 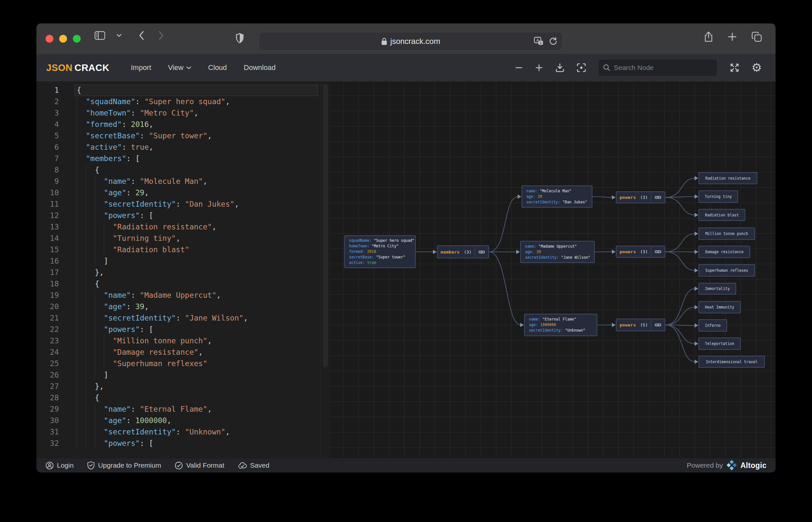 I want to click on upgrade-premium-button: Upgrade to Premium, so click(x=124, y=465).